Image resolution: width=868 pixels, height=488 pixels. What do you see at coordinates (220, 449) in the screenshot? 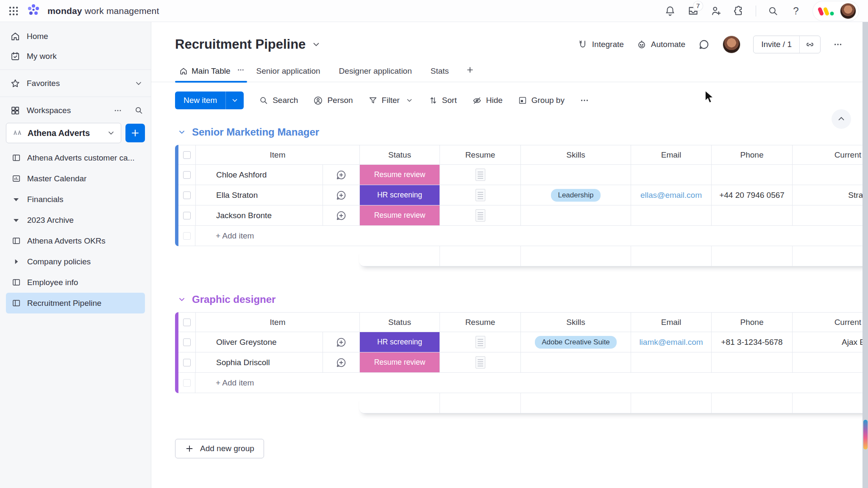
I see `add-new-group-button: Add new group` at bounding box center [220, 449].